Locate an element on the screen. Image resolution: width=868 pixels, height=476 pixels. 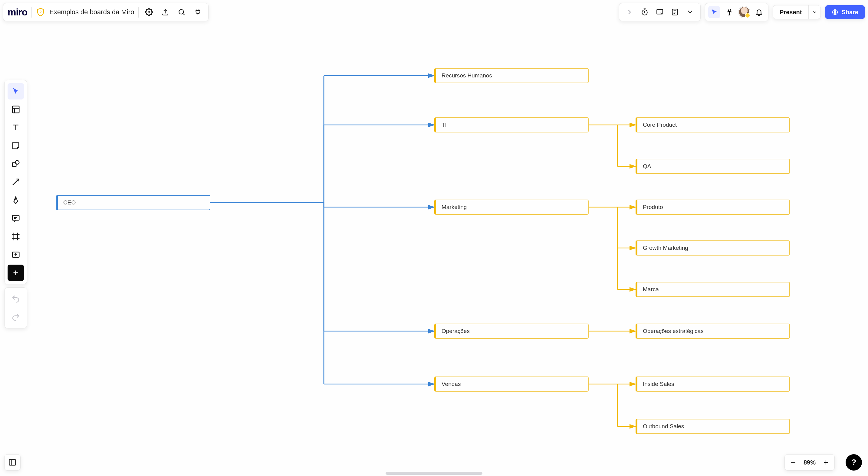
horizontal-scrollbar is located at coordinates (434, 473).